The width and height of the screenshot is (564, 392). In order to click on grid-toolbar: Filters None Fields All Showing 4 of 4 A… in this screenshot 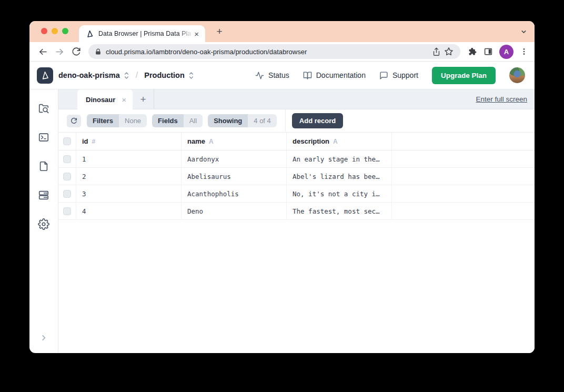, I will do `click(297, 121)`.